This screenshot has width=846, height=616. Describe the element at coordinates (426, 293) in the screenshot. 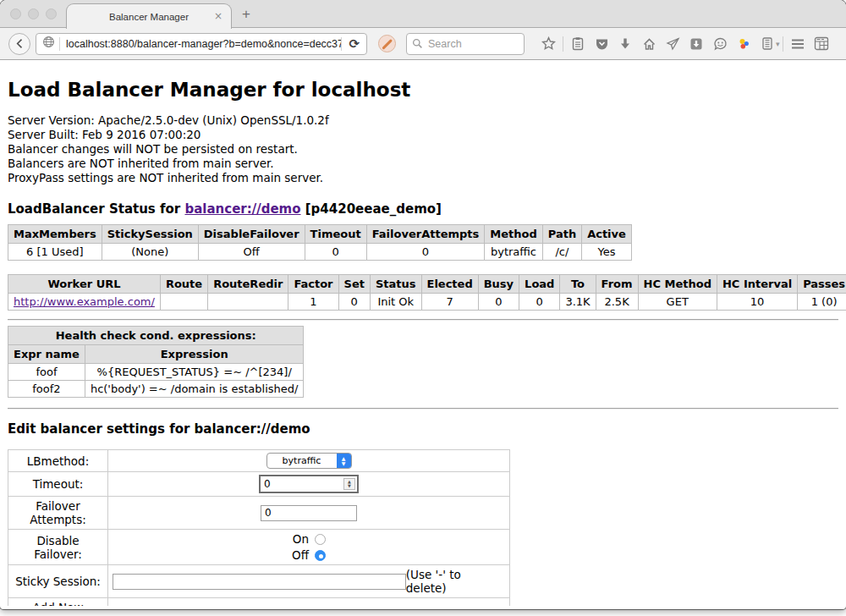

I see `worker-table: Worker URL Route RouteRedir Factor Set S…` at that location.